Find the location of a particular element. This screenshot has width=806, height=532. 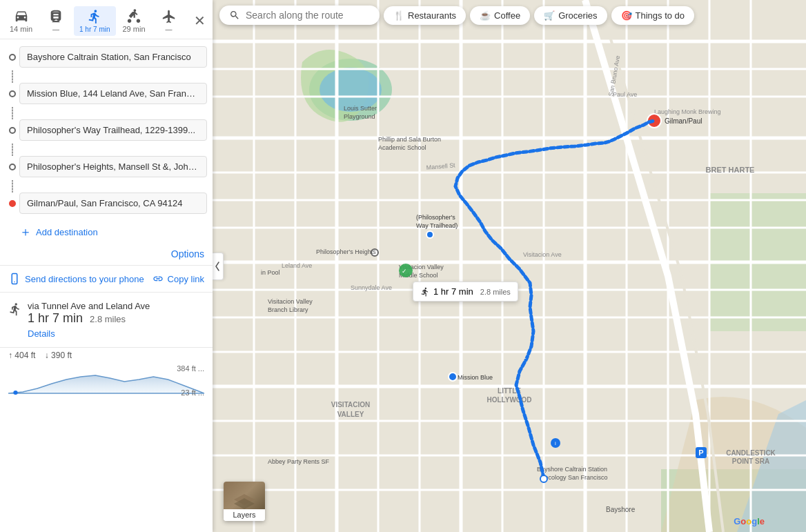

transport-mode-drive: 14 min is located at coordinates (21, 21).